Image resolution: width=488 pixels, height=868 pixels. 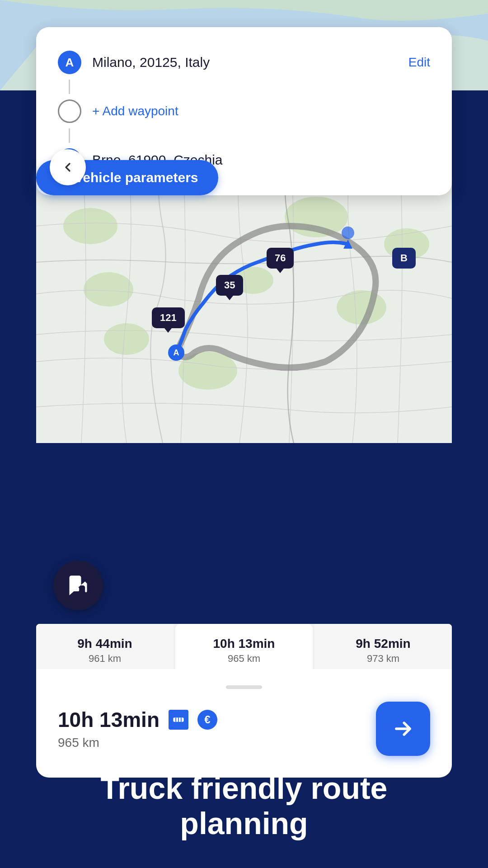 I want to click on toll-icon, so click(x=178, y=720).